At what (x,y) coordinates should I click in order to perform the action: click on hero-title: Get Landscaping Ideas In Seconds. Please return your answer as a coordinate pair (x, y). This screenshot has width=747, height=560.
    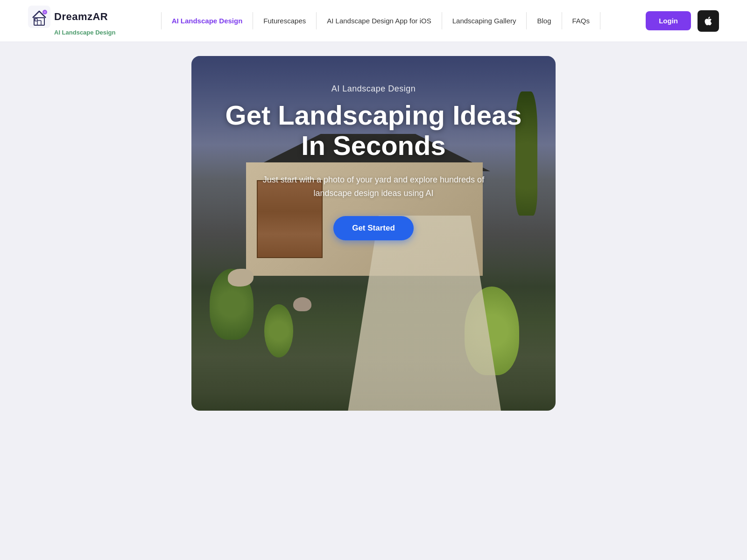
    Looking at the image, I should click on (374, 131).